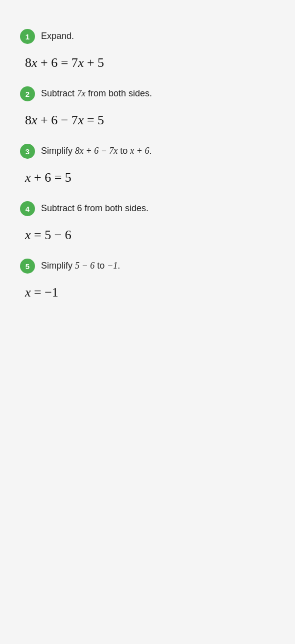  Describe the element at coordinates (28, 266) in the screenshot. I see `step-5-badge: 5` at that location.